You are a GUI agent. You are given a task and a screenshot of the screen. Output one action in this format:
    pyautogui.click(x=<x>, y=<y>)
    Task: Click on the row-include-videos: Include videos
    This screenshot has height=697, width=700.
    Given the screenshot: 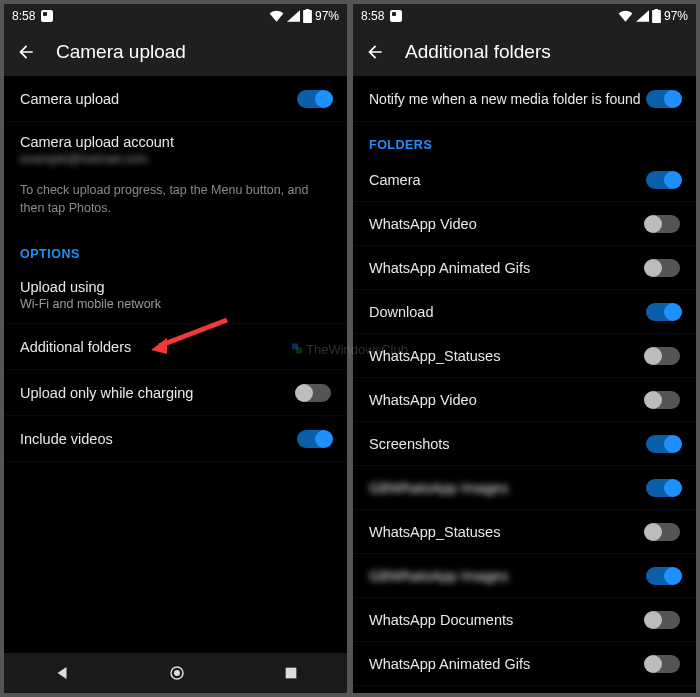 What is the action you would take?
    pyautogui.click(x=176, y=439)
    